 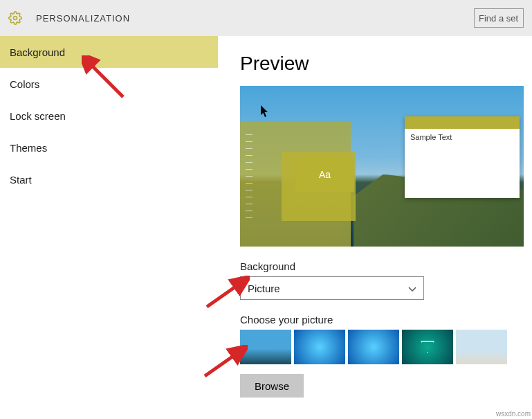 I want to click on background-dropdown: Picture, so click(x=332, y=288).